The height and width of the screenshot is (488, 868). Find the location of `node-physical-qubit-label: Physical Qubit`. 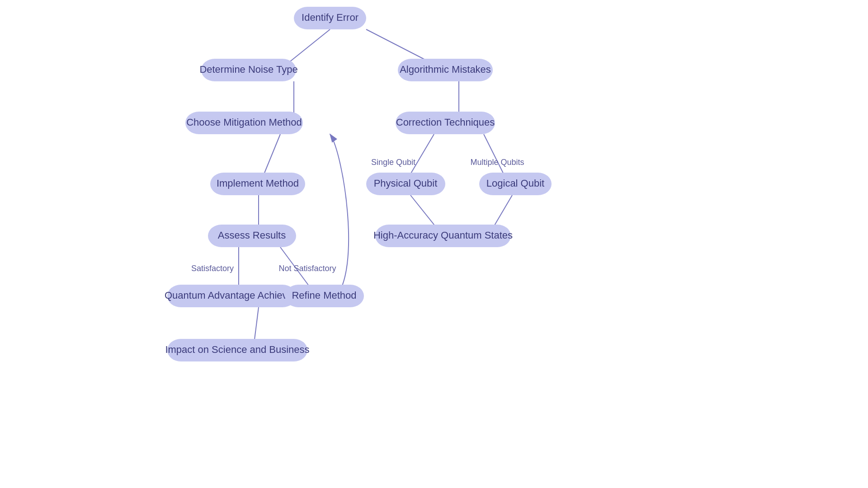

node-physical-qubit-label: Physical Qubit is located at coordinates (406, 183).